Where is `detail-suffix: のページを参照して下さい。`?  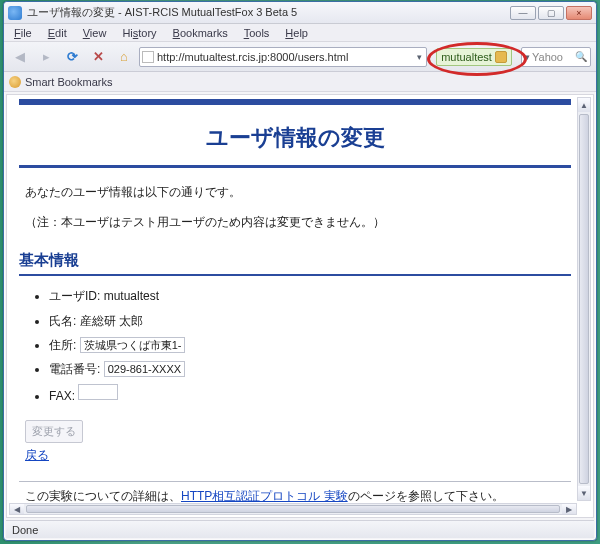
detail-suffix: のページを参照して下さい。 is located at coordinates (426, 496).